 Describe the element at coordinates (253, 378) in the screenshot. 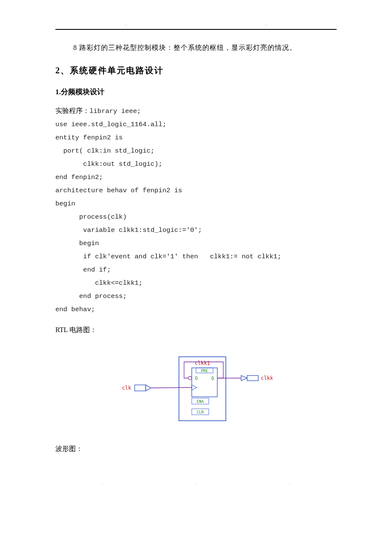

I see `clkk-output-rect` at that location.